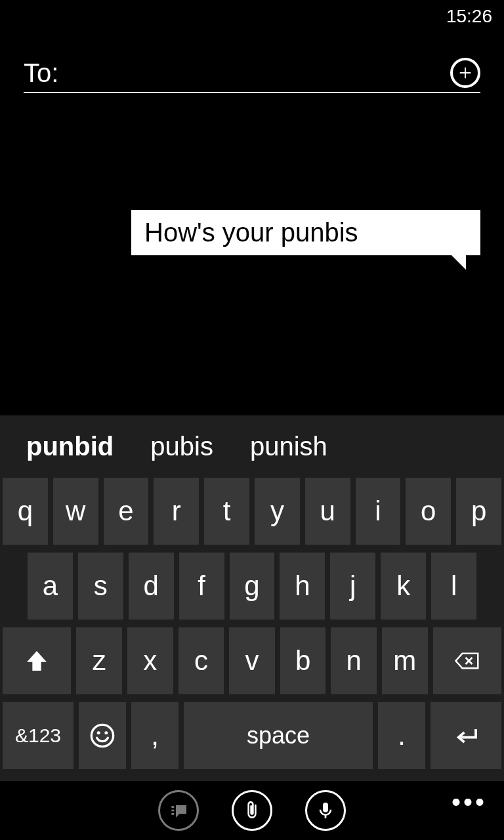 The width and height of the screenshot is (504, 840). Describe the element at coordinates (353, 586) in the screenshot. I see `key-j: j` at that location.